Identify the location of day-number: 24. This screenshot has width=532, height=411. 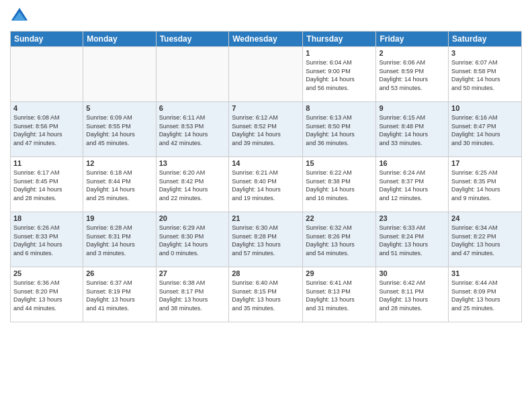
(485, 218).